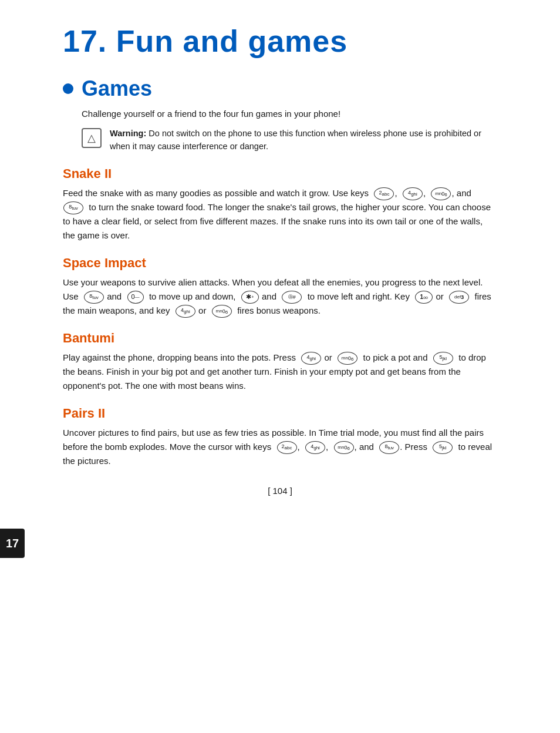 The height and width of the screenshot is (733, 560). What do you see at coordinates (280, 447) in the screenshot?
I see `pairs-body: Uncover pictures to find pairs, but use …` at bounding box center [280, 447].